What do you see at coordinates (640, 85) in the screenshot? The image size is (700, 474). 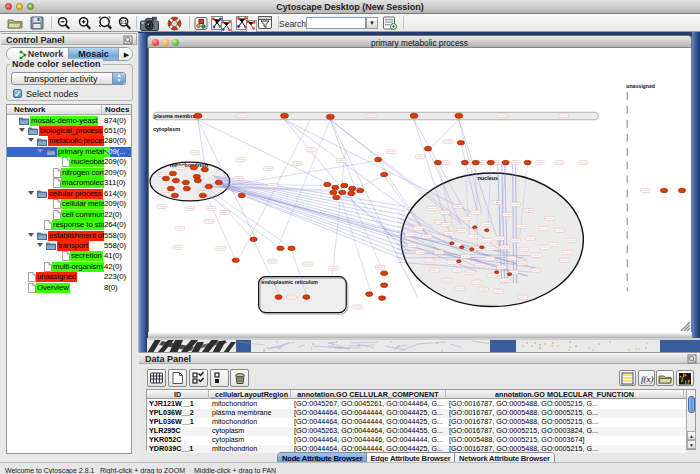 I see `svg-text: unassigned` at bounding box center [640, 85].